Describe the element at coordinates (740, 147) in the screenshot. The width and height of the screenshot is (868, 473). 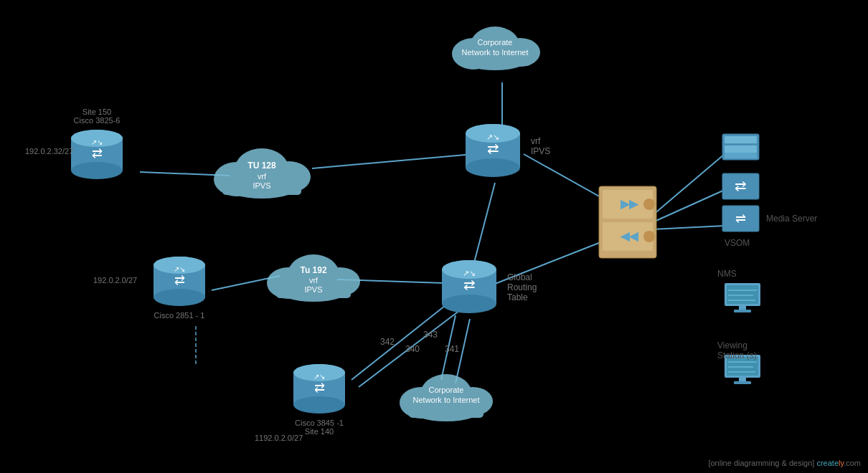
I see `legend-icon1-shape` at that location.